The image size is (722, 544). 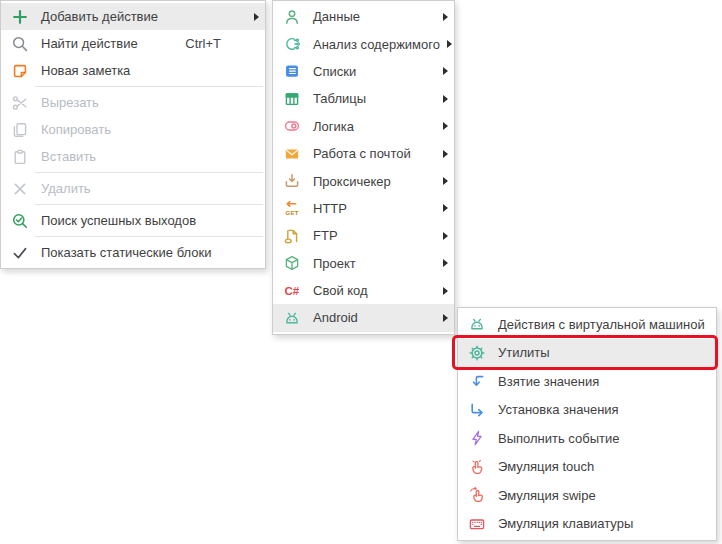 What do you see at coordinates (144, 188) in the screenshot?
I see `menu-item-label: Удалить` at bounding box center [144, 188].